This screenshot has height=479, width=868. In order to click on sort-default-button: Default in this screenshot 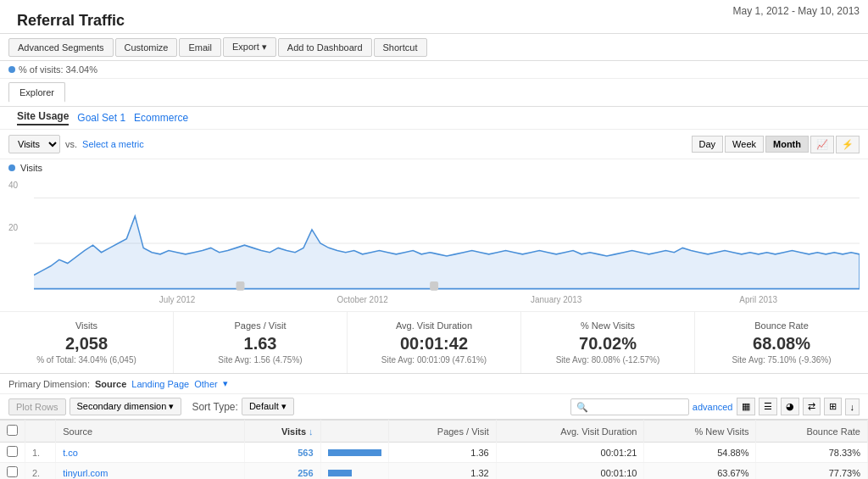, I will do `click(268, 407)`.